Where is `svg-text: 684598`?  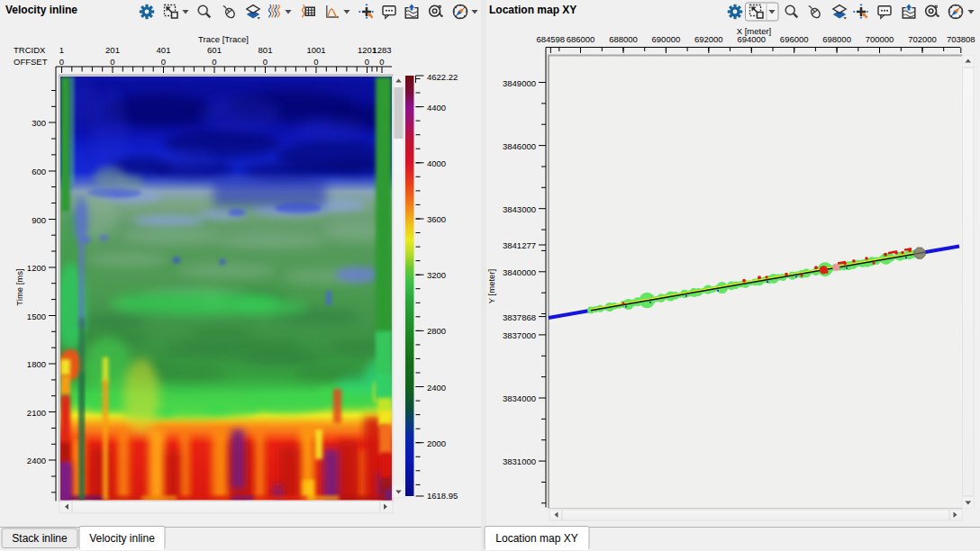 svg-text: 684598 is located at coordinates (550, 40).